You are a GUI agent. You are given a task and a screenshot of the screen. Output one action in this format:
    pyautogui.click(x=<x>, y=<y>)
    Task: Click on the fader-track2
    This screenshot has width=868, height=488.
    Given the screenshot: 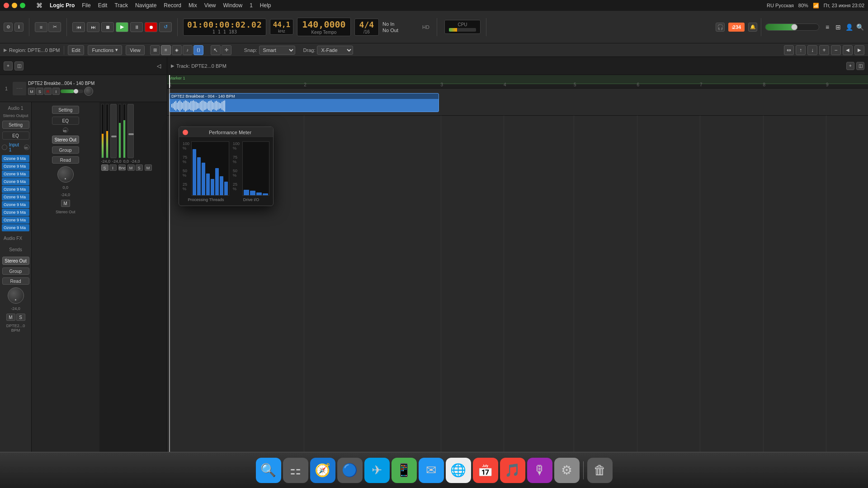 What is the action you would take?
    pyautogui.click(x=131, y=131)
    